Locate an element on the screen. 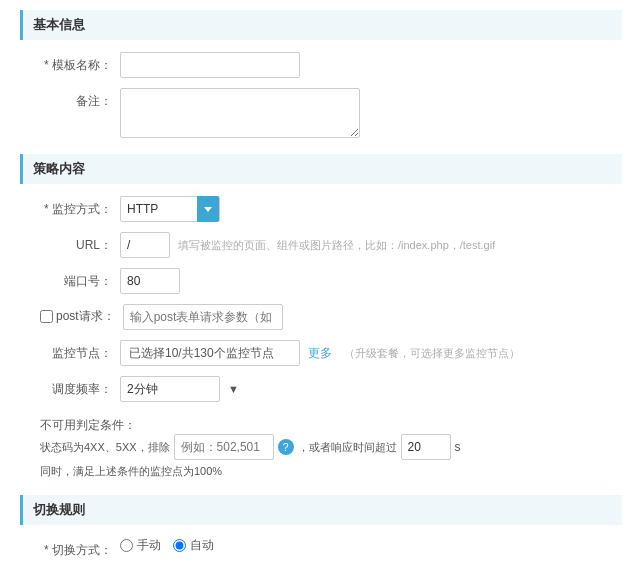 This screenshot has height=567, width=642. monitor-node-value: 已选择10/共130个监控节点 is located at coordinates (210, 353).